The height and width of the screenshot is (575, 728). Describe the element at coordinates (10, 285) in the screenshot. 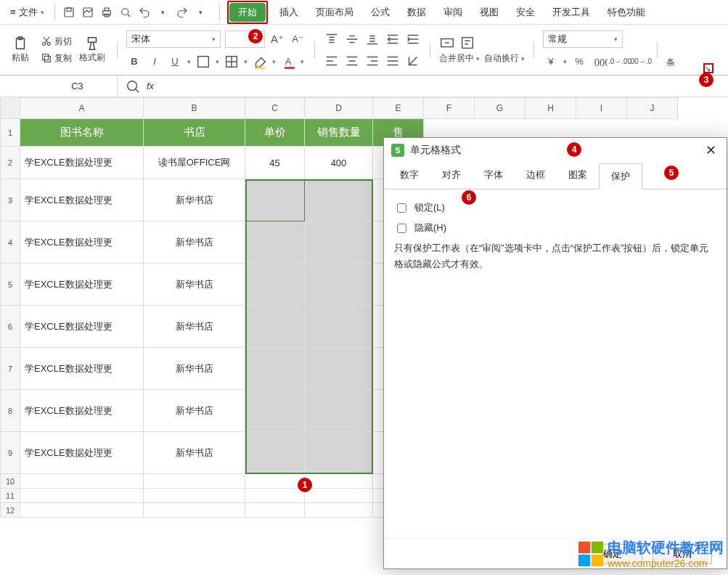

I see `row-header: 5` at that location.